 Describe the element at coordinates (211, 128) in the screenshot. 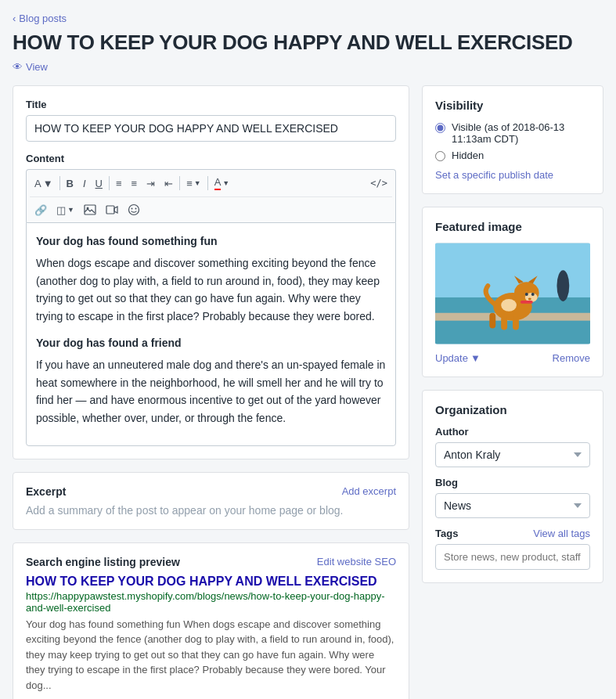

I see `title-input` at that location.